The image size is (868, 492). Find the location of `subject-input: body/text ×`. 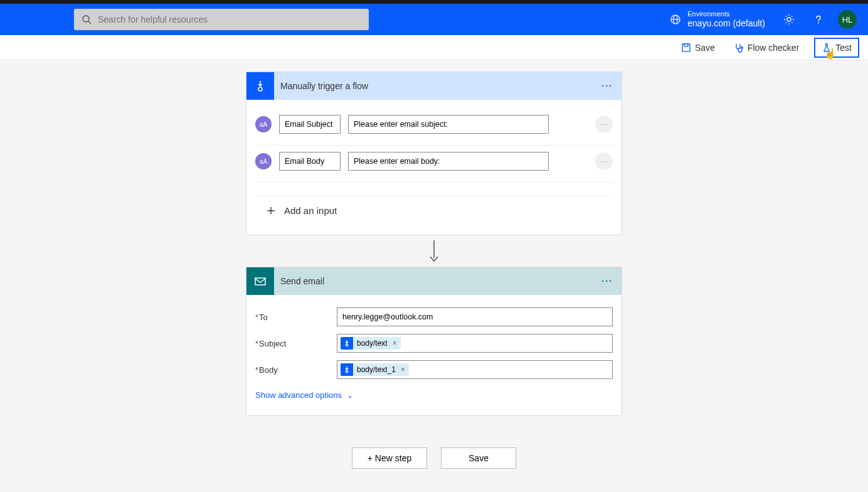

subject-input: body/text × is located at coordinates (475, 343).